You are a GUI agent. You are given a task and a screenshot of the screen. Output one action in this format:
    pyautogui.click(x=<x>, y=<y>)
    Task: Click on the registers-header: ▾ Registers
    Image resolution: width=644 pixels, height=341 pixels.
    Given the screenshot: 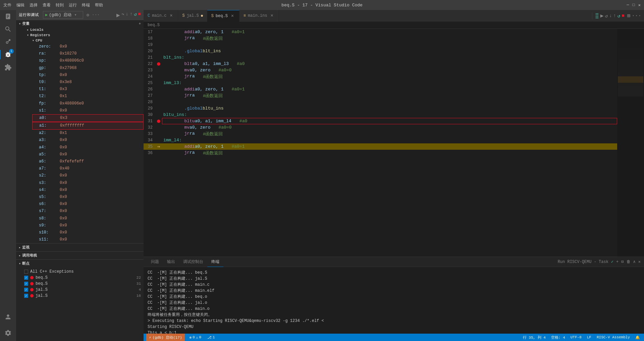 What is the action you would take?
    pyautogui.click(x=83, y=35)
    